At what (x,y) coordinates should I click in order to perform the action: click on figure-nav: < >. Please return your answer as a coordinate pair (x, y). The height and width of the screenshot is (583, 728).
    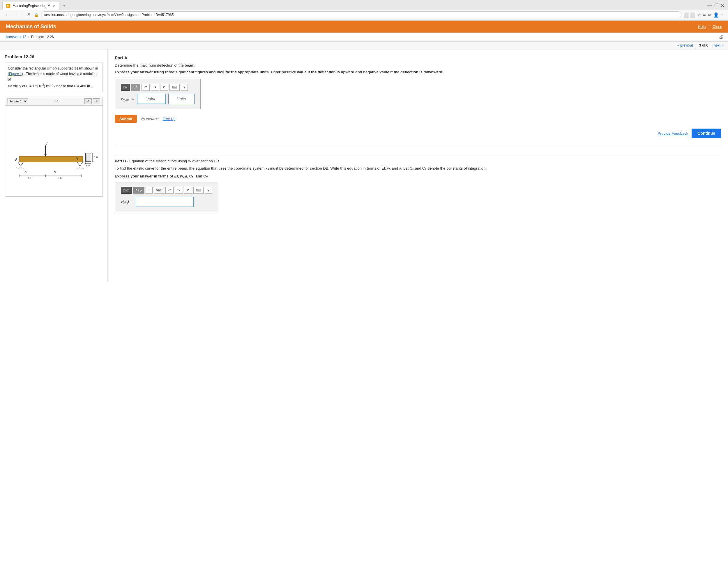
    Looking at the image, I should click on (93, 101).